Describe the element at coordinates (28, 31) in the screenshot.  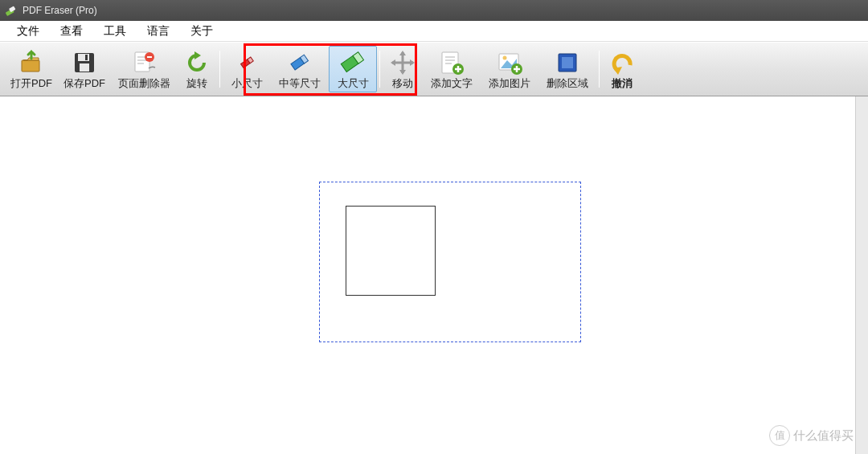
I see `menu-file: 文件` at that location.